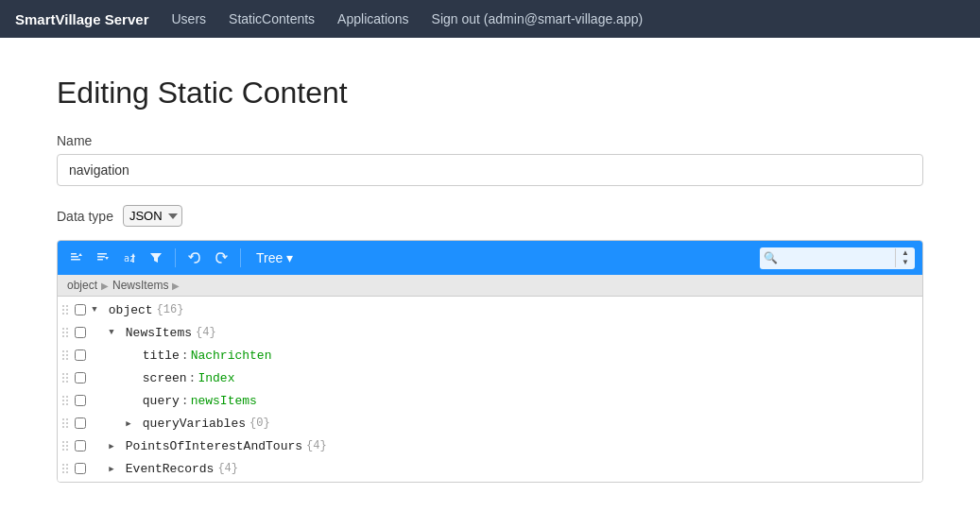  What do you see at coordinates (289, 258) in the screenshot?
I see `chevron-down-icon: ▾` at bounding box center [289, 258].